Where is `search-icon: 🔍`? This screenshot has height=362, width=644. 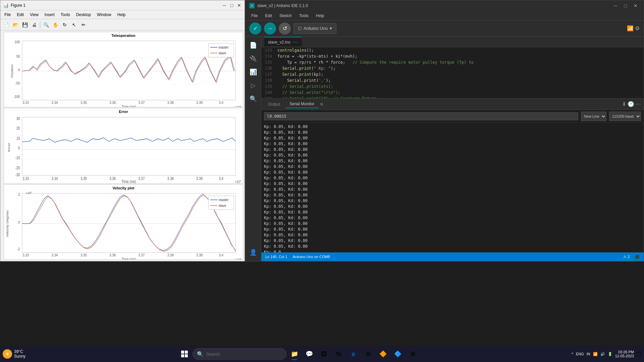
search-icon: 🔍 is located at coordinates (200, 354).